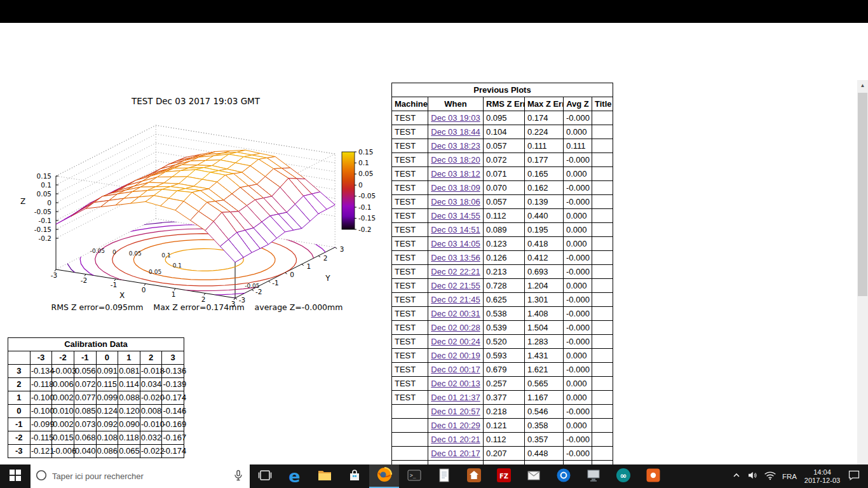  What do you see at coordinates (455, 286) in the screenshot?
I see `plot-link: Dec 02 21:55` at bounding box center [455, 286].